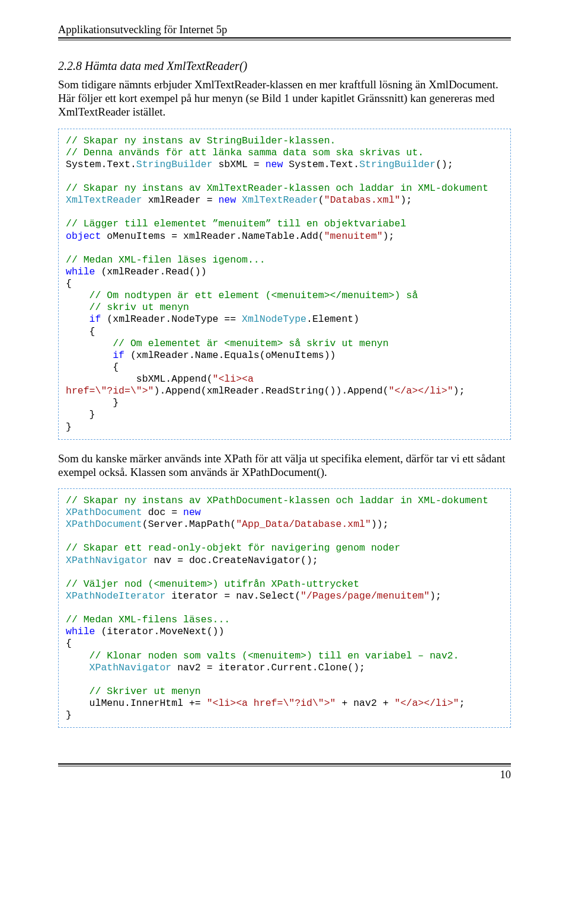 This screenshot has height=924, width=569. What do you see at coordinates (233, 596) in the screenshot?
I see `code-text: iterator = nav.Select(` at bounding box center [233, 596].